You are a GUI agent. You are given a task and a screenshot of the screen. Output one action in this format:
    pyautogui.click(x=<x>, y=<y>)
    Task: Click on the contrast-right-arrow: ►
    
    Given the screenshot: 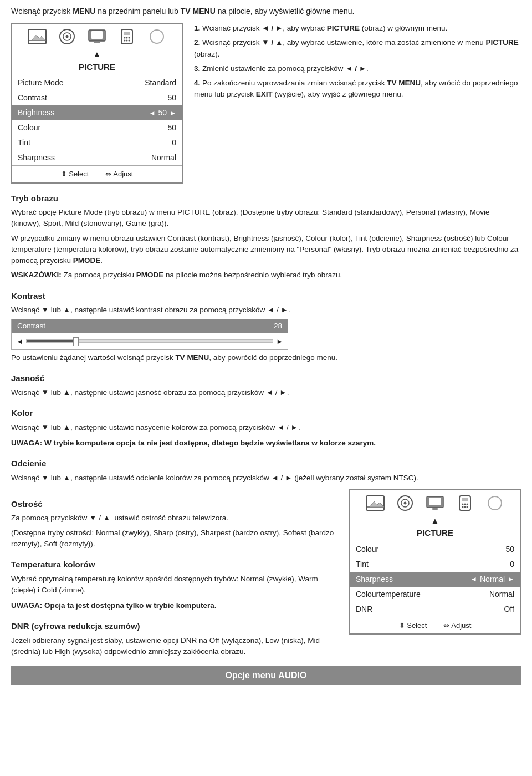 What is the action you would take?
    pyautogui.click(x=279, y=342)
    